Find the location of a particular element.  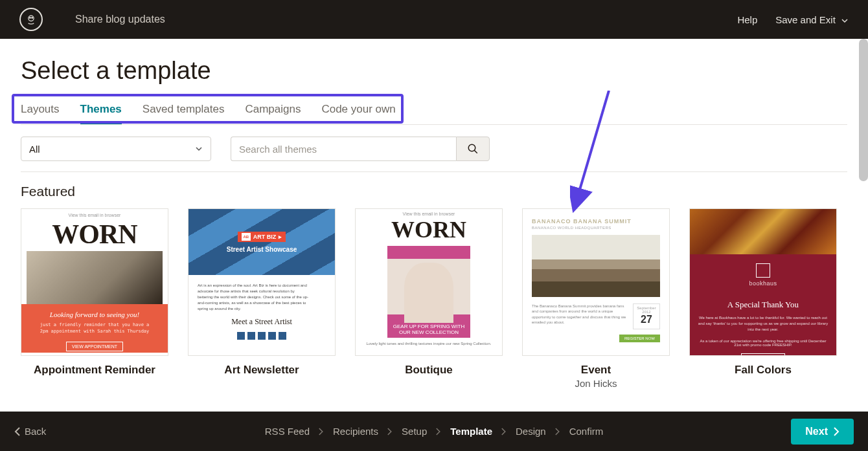

campaign-title: Share blog updates is located at coordinates (120, 19).